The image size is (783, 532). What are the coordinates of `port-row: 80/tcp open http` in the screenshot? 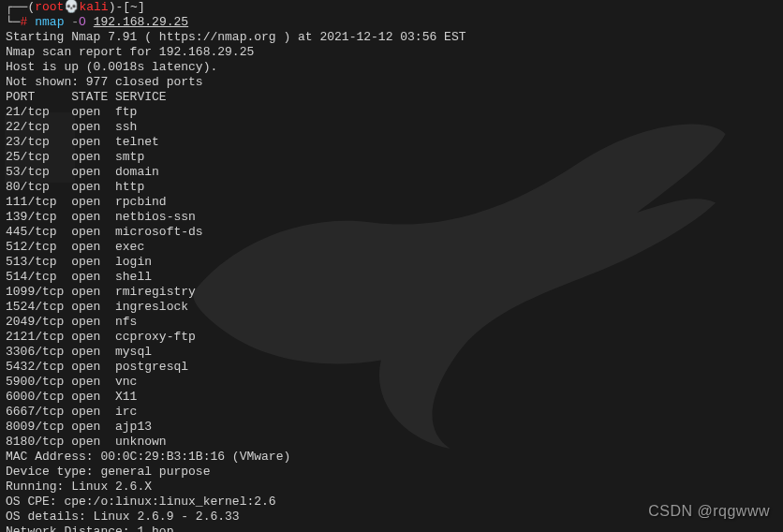 It's located at (392, 187).